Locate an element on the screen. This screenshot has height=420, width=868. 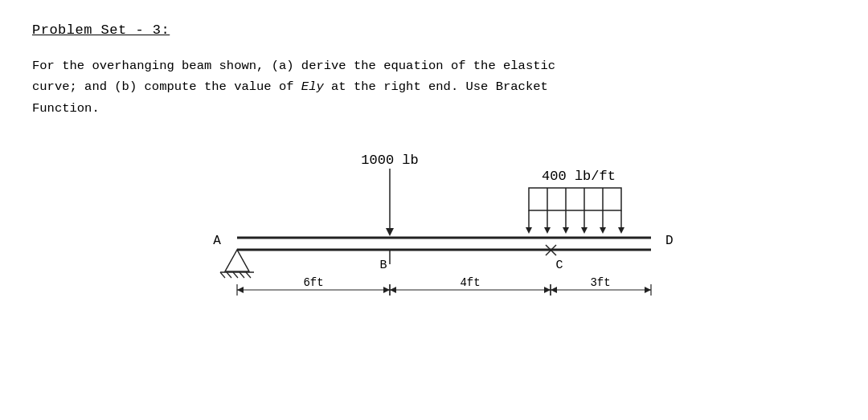
label-b: B is located at coordinates (383, 265).